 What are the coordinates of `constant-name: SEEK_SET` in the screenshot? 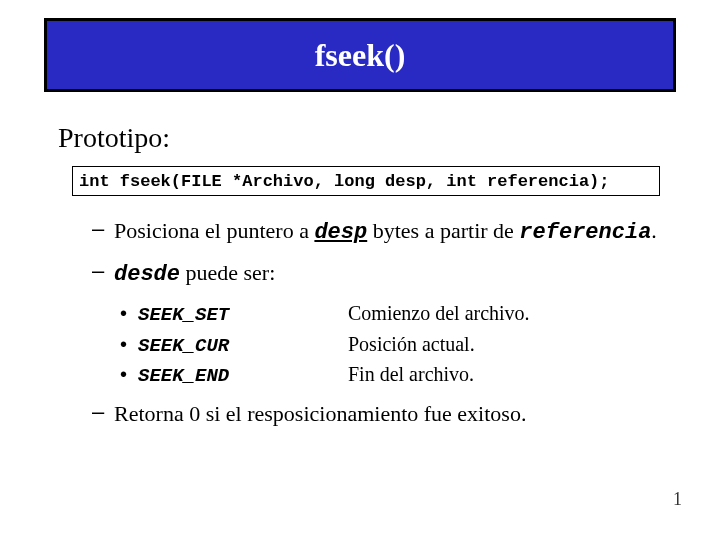 It's located at (243, 316).